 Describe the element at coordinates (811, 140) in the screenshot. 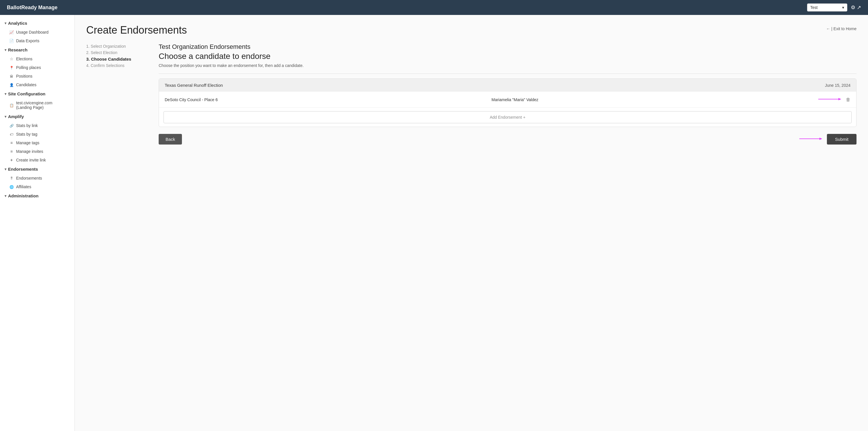

I see `arrow-right-submit-indicator` at that location.